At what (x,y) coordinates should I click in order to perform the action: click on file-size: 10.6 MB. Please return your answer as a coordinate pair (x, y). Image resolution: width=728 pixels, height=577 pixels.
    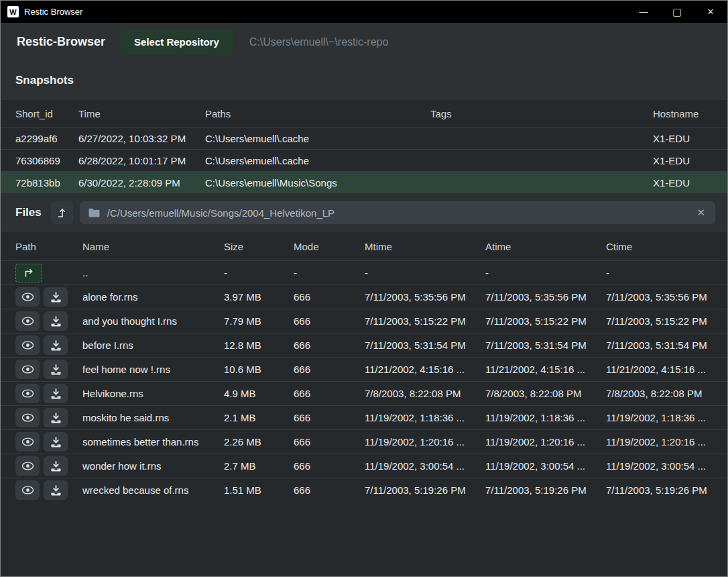
    Looking at the image, I should click on (259, 369).